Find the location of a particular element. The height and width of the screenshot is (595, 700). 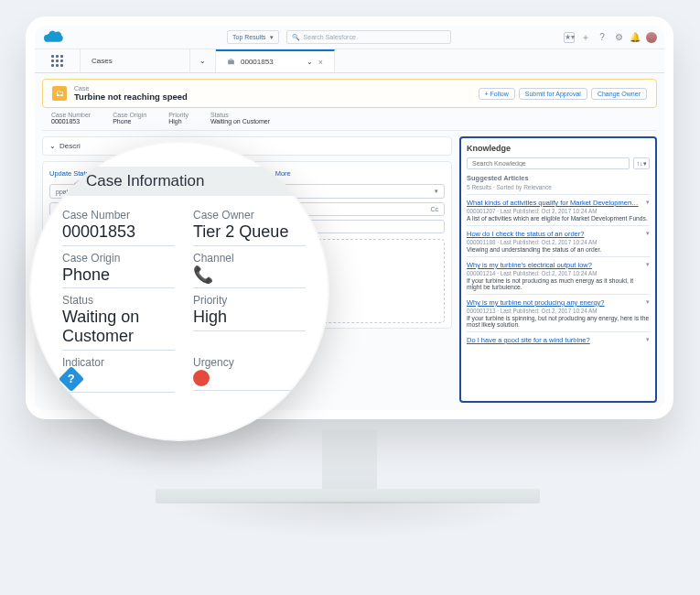

field-channel: Channel 📞 is located at coordinates (249, 271).